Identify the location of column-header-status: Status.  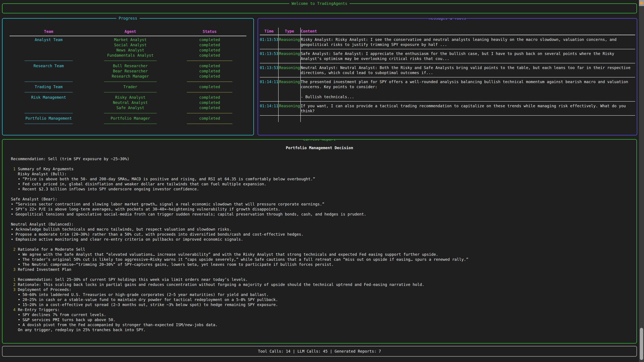
(210, 32).